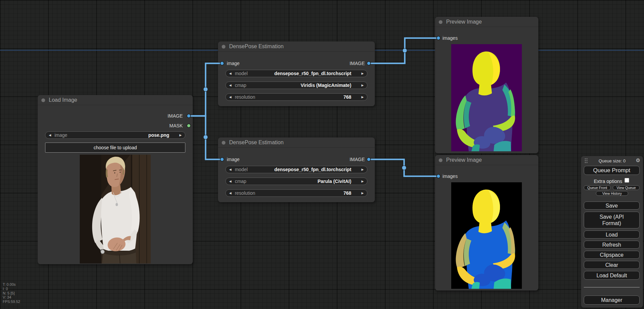 This screenshot has width=644, height=309. I want to click on widget-value: Parula (CivitAI), so click(334, 181).